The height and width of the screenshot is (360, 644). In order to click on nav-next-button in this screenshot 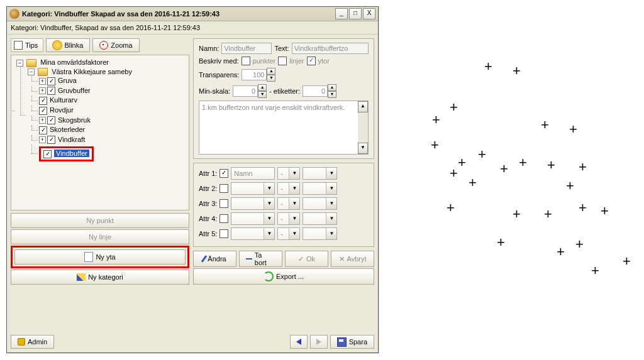, I will do `click(319, 342)`.